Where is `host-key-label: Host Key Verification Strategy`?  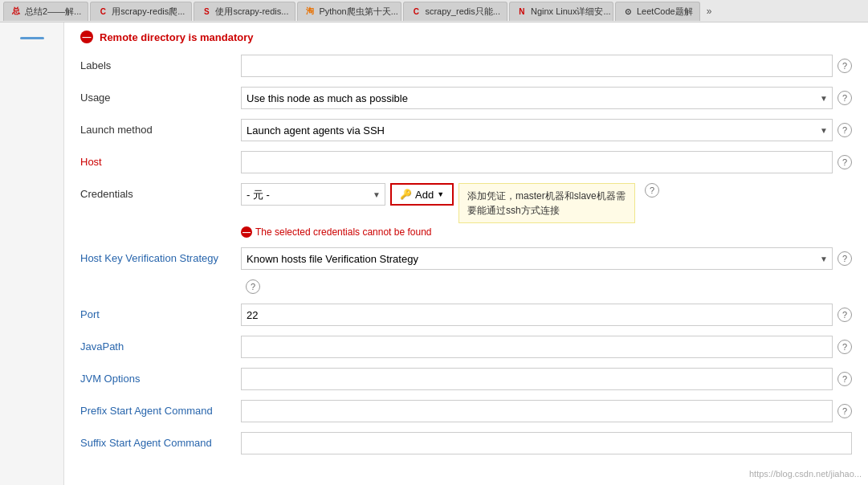 host-key-label: Host Key Verification Strategy is located at coordinates (161, 255).